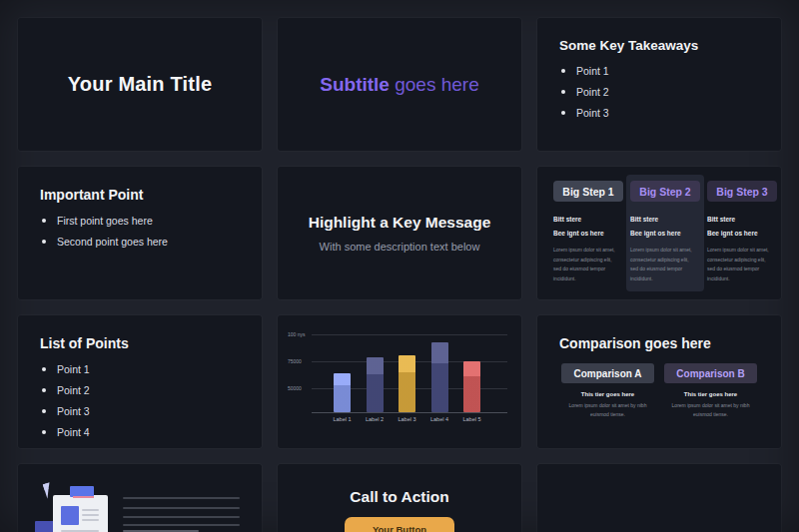  What do you see at coordinates (607, 373) in the screenshot?
I see `comparison-chip-a: Comparison A` at bounding box center [607, 373].